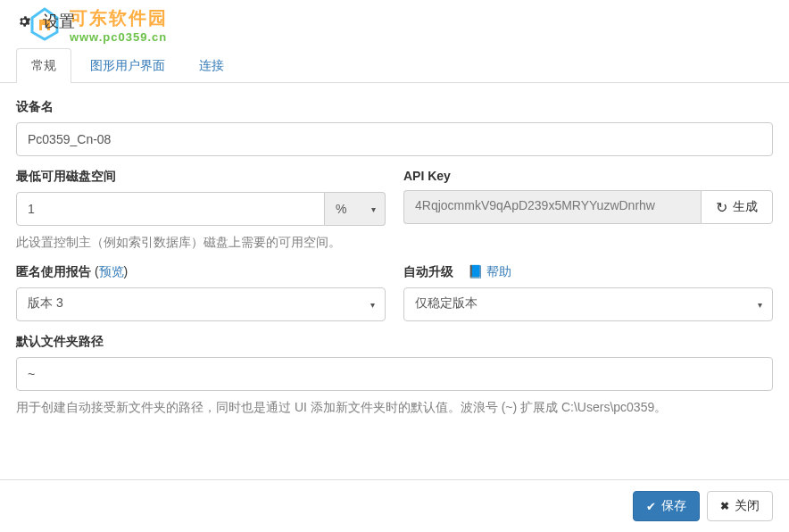  Describe the element at coordinates (489, 271) in the screenshot. I see `auto-upgrade-help-link: 📘帮助` at that location.